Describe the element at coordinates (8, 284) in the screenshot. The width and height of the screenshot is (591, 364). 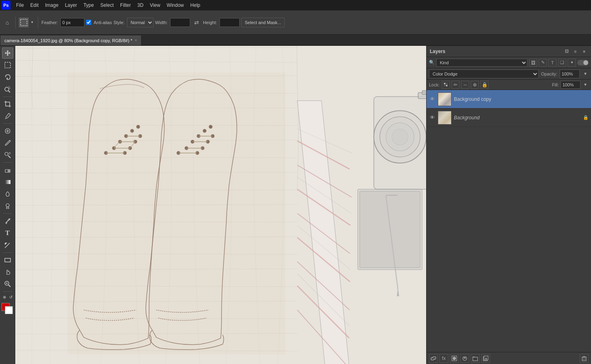
I see `zoom-tool` at that location.